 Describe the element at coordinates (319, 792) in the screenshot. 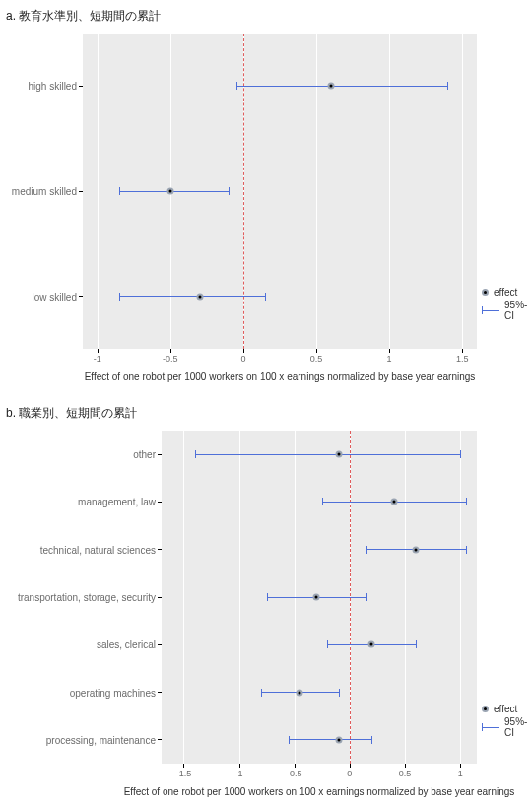

I see `x-axis-title-b: Effect of one robot per 1000 workers on …` at that location.